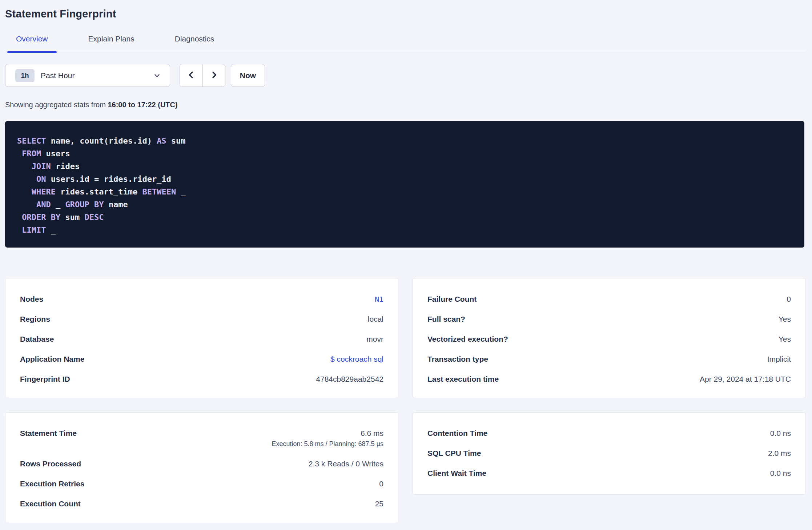 This screenshot has width=812, height=530. What do you see at coordinates (350, 379) in the screenshot?
I see `stat-value: 4784cb829aab2542` at bounding box center [350, 379].